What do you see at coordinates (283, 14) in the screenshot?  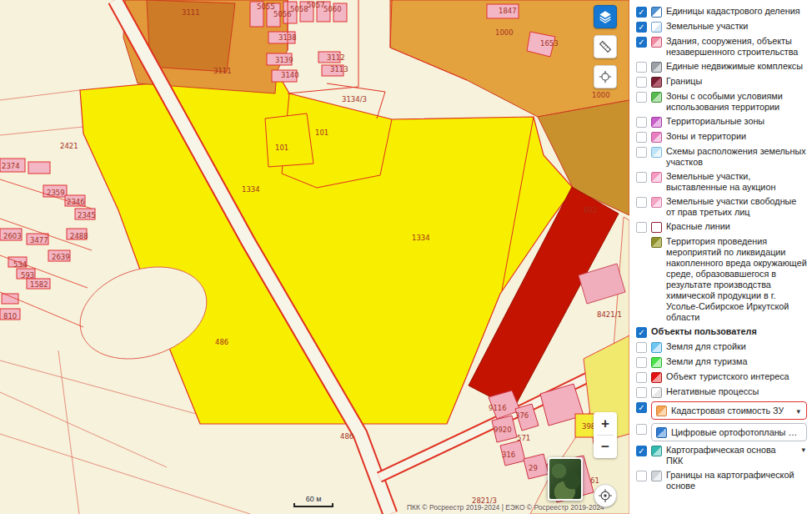 I see `svg-text: 5056` at bounding box center [283, 14].